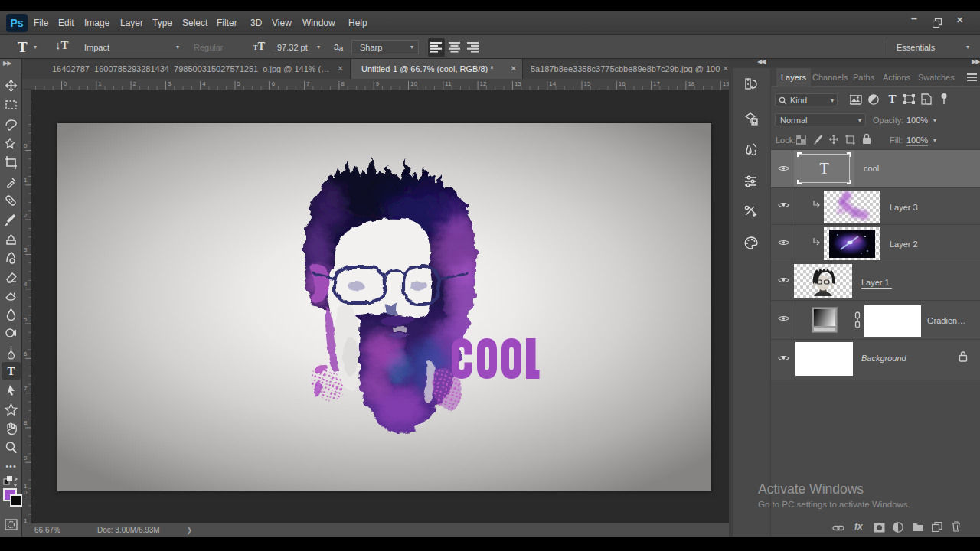  What do you see at coordinates (484, 84) in the screenshot?
I see `svg-text: 12` at bounding box center [484, 84].